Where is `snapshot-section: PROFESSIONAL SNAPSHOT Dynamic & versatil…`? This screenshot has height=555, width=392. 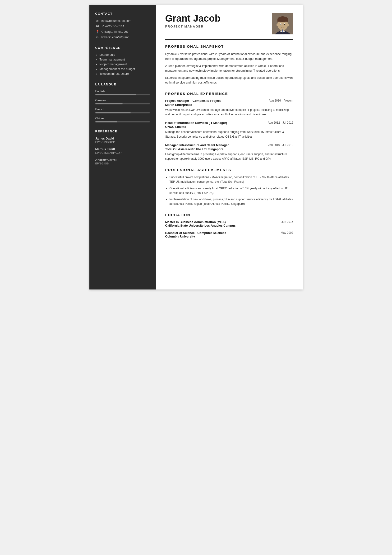
snapshot-section: PROFESSIONAL SNAPSHOT Dynamic & versatil… is located at coordinates (229, 65).